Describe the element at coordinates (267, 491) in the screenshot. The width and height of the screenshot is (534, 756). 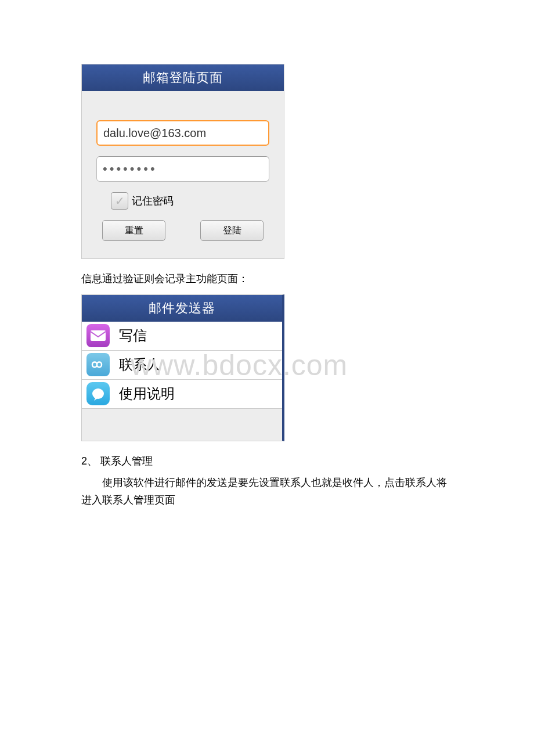
I see `paragraph-contacts: 使用该软件进行邮件的发送是要先设置联系人也就是收件人，点击联系人将进入联系人管理…` at that location.